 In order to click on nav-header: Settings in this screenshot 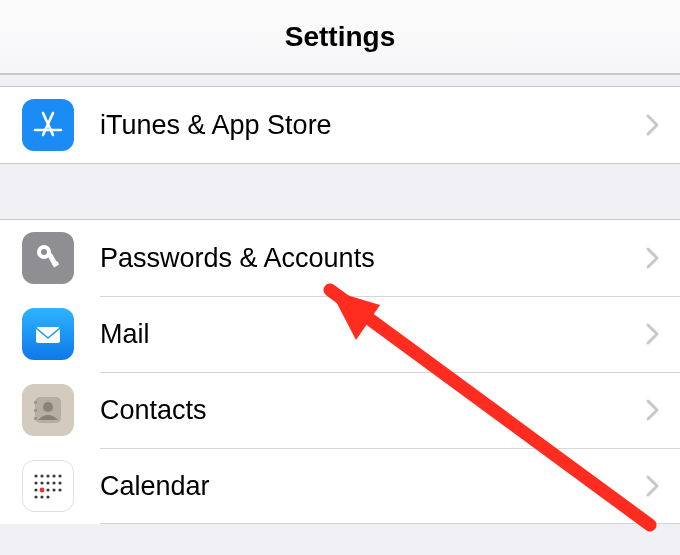, I will do `click(340, 37)`.